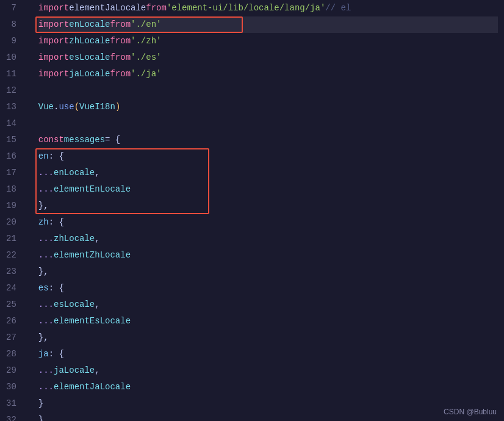 The height and width of the screenshot is (421, 504). I want to click on line-num-8: 8, so click(16, 24).